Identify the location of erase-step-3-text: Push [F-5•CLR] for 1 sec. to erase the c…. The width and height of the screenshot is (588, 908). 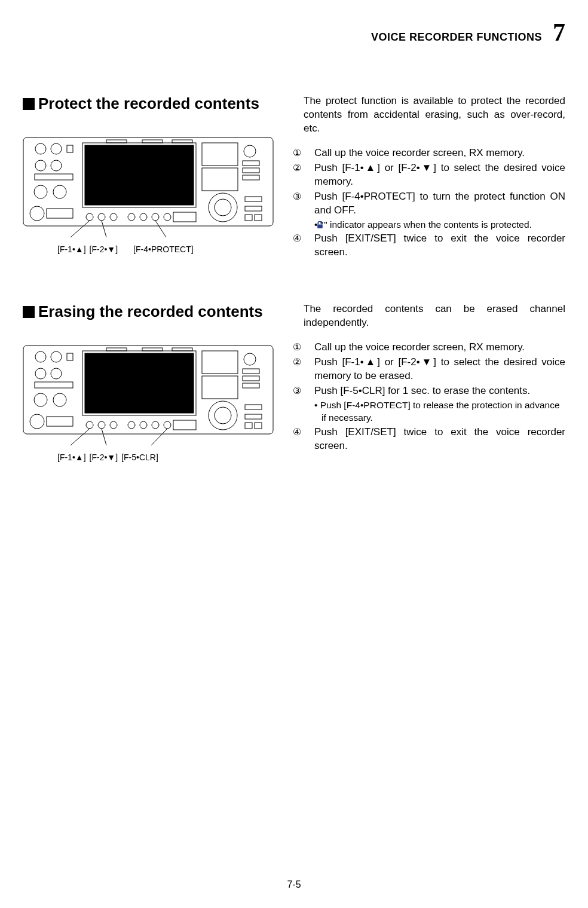
(422, 391).